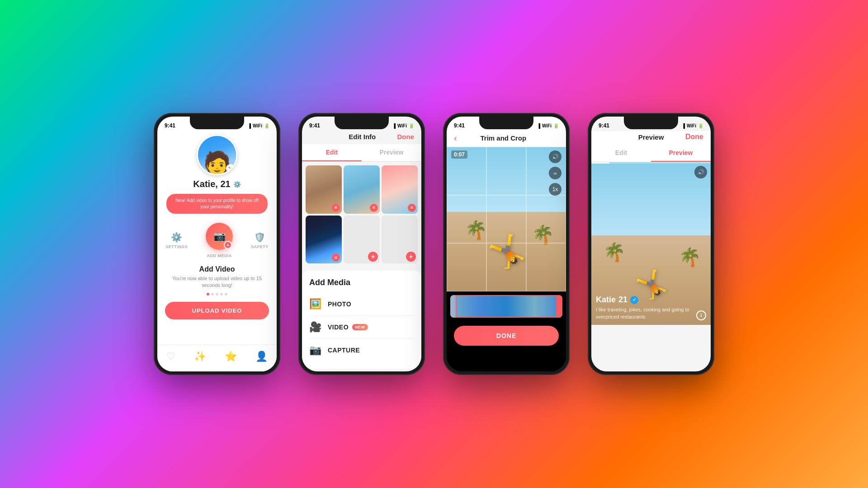 This screenshot has width=868, height=488. What do you see at coordinates (694, 137) in the screenshot?
I see `done-button-4: Done` at bounding box center [694, 137].